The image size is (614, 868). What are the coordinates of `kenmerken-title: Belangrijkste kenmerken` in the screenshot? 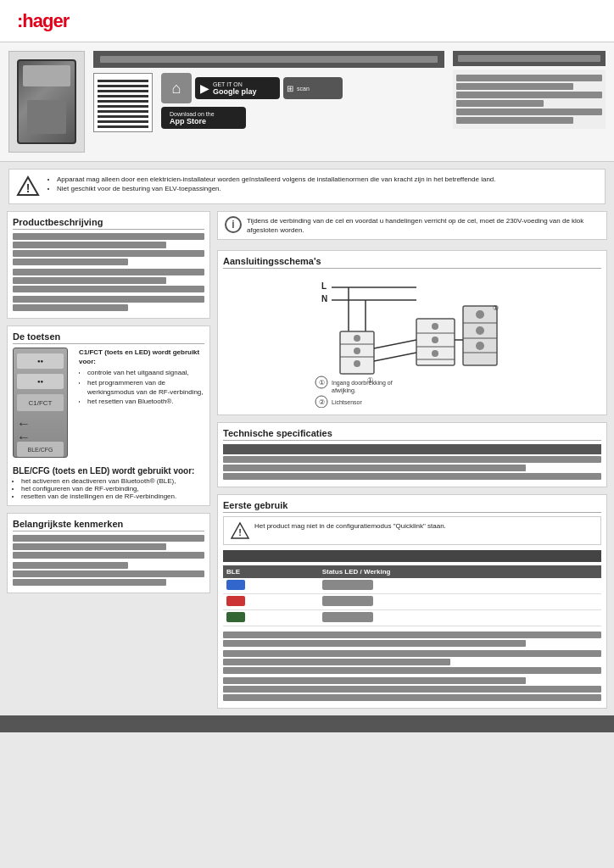 It's located at (109, 526).